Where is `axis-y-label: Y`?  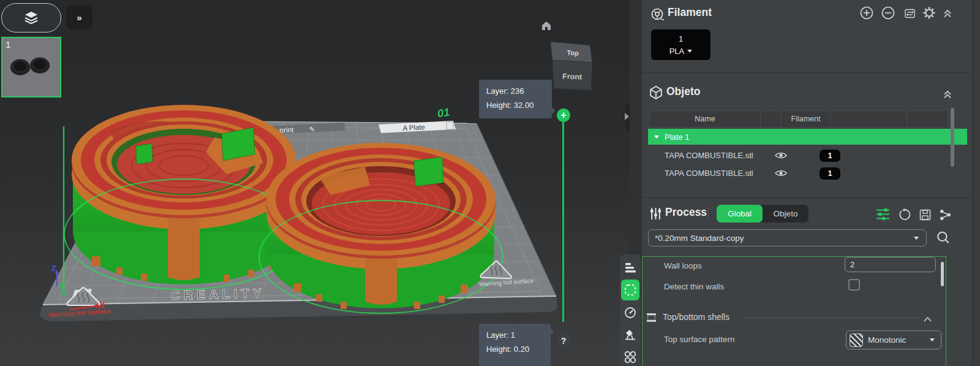 axis-y-label: Y is located at coordinates (61, 286).